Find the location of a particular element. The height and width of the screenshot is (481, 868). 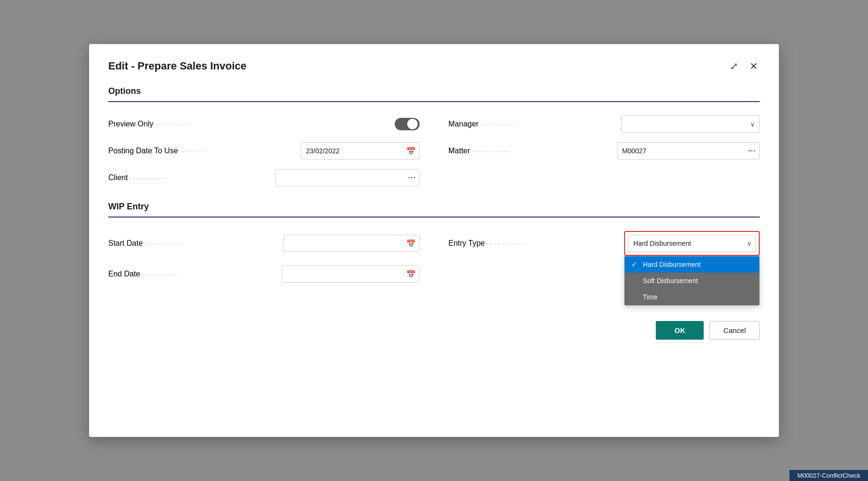

manager-label: Manager is located at coordinates (464, 124).